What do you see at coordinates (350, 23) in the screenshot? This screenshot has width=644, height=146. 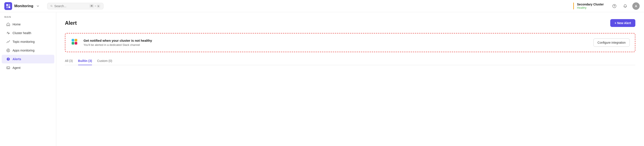 I see `page-header: Alert + New Alert` at bounding box center [350, 23].